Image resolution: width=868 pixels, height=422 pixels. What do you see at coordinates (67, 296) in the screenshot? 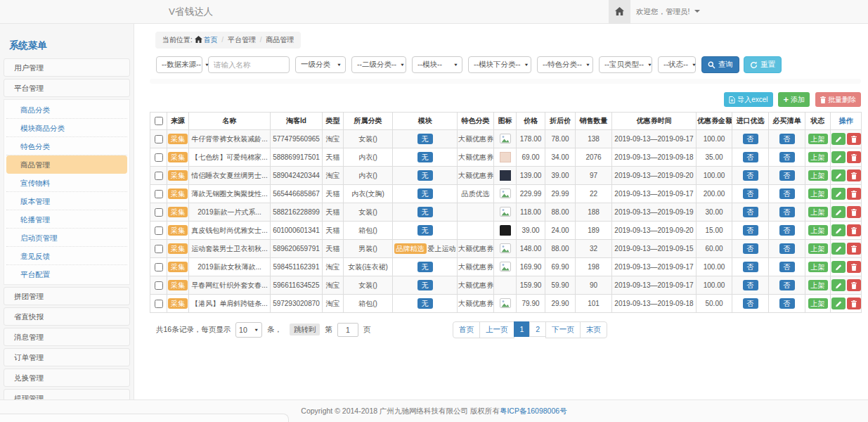
I see `sidebar-group: 拼团管理` at bounding box center [67, 296].